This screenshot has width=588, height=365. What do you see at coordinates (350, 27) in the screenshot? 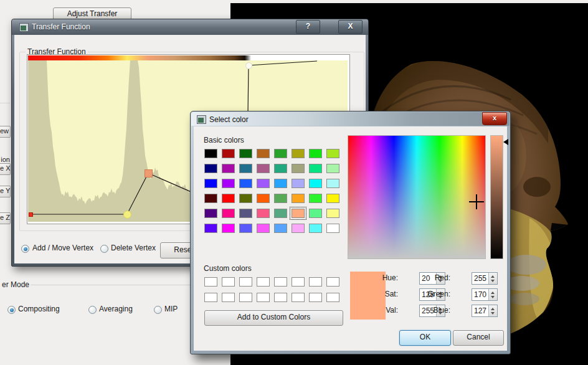
I see `close-button: X` at bounding box center [350, 27].